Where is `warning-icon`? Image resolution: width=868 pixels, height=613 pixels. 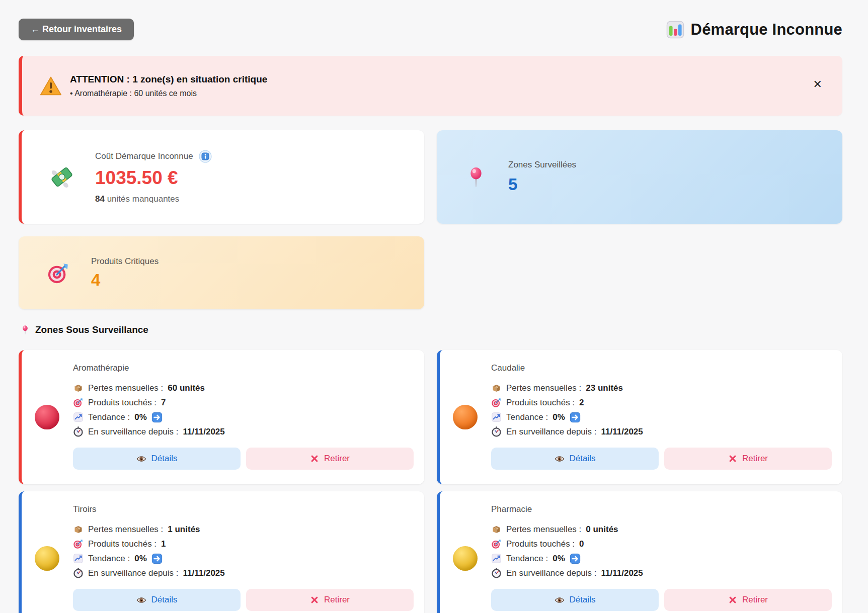 warning-icon is located at coordinates (51, 86).